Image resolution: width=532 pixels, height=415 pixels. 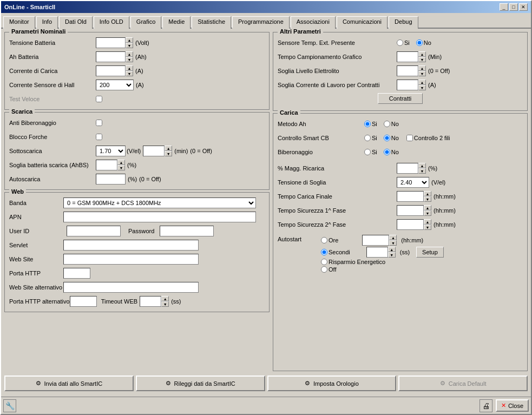 I want to click on tempo-sicurezza-2-up: ▲, so click(x=428, y=222).